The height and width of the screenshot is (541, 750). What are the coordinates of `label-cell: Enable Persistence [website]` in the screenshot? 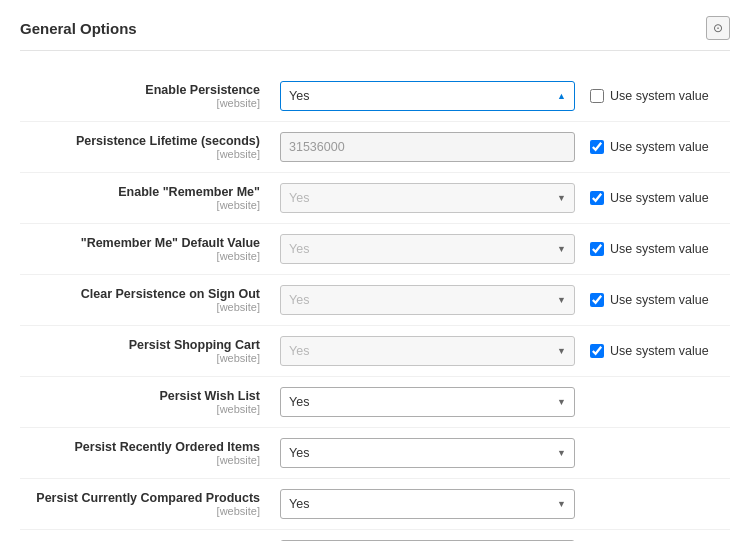 It's located at (150, 96).